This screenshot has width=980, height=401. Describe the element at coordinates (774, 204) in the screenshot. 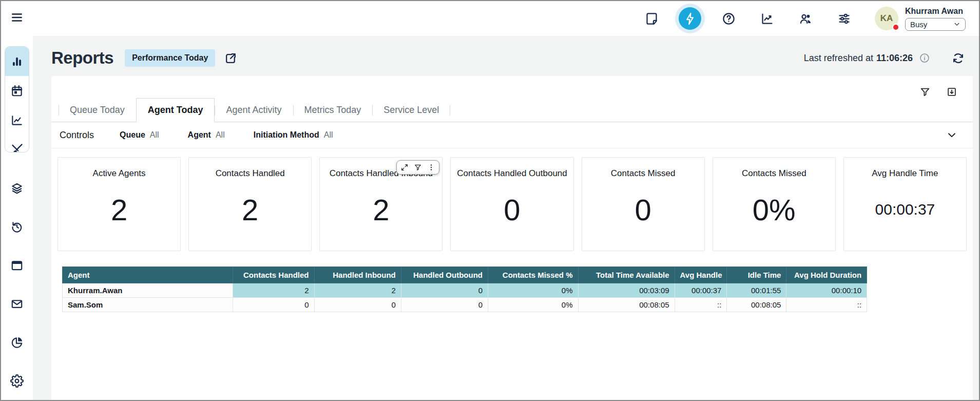

I see `metric-card: Contacts Missed 0%` at that location.